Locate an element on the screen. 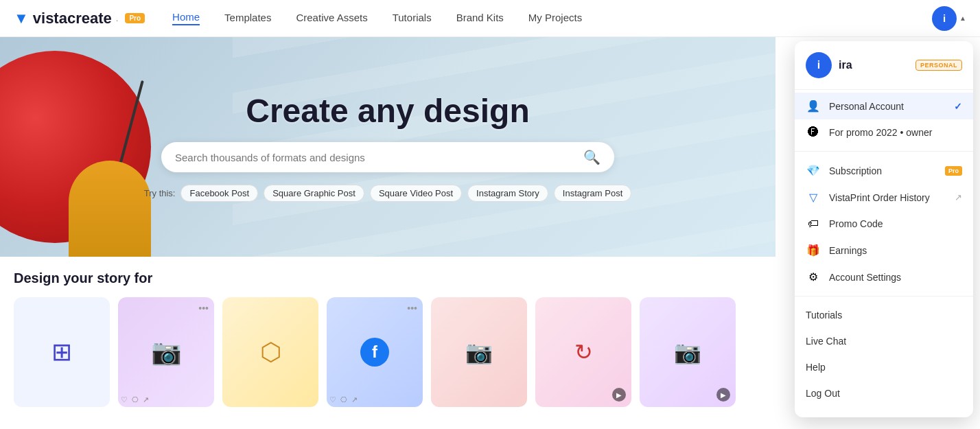 The image size is (980, 429). gift-icon: 🎁 is located at coordinates (813, 250).